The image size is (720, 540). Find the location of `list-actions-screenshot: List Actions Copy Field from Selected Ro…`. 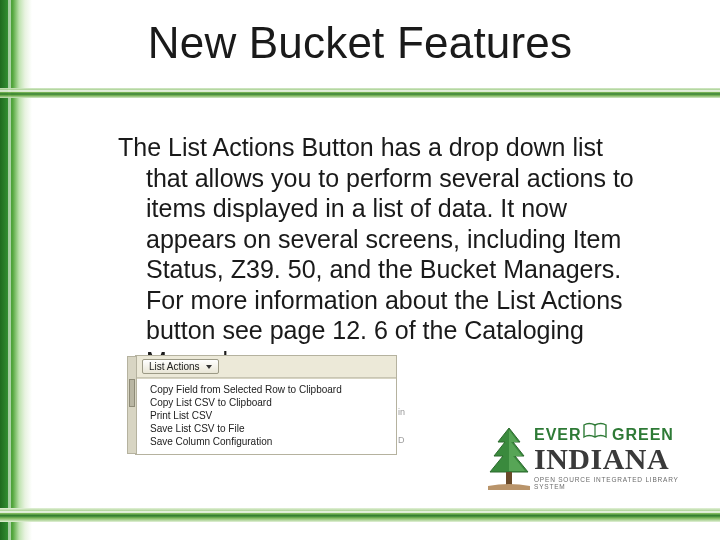

list-actions-screenshot: List Actions Copy Field from Selected Ro… is located at coordinates (266, 405).